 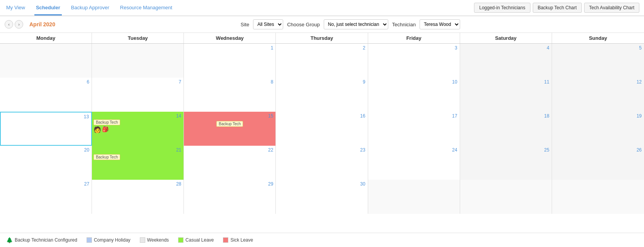 I want to click on legend-weekends: Weekends, so click(x=155, y=240).